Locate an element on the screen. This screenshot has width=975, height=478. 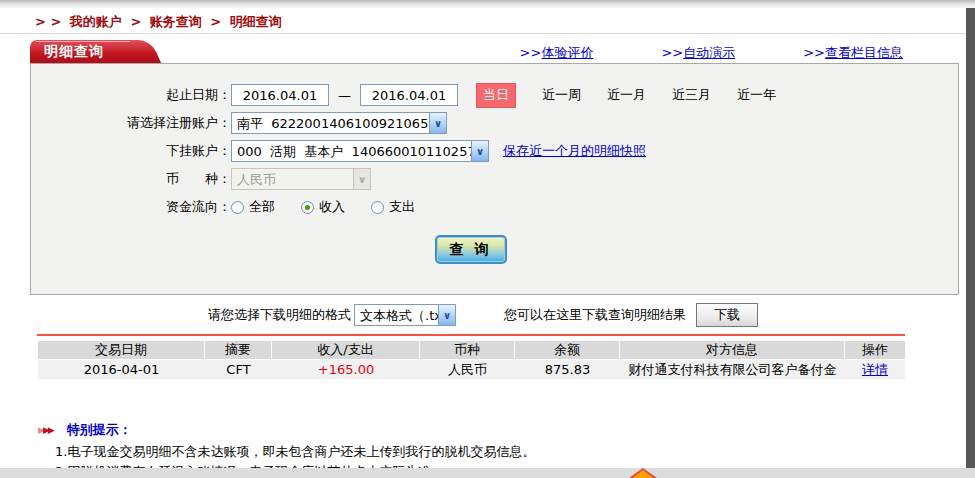
currency-select-disabled: 人民币 ∨ is located at coordinates (301, 179).